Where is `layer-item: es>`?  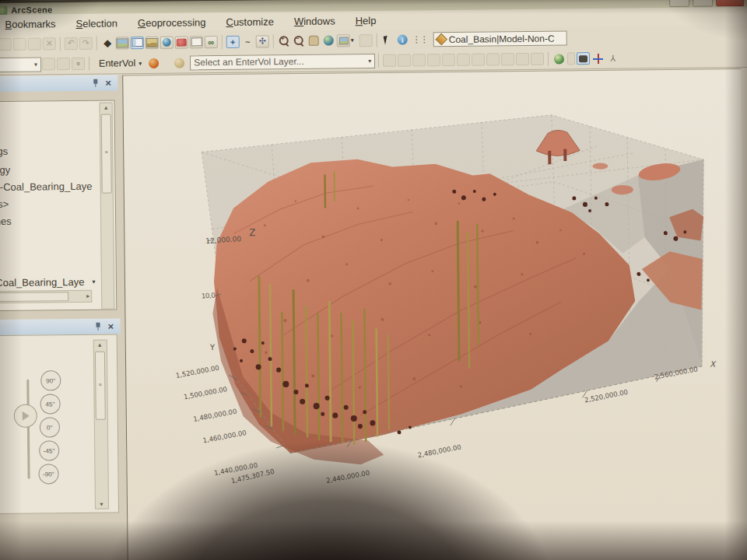
layer-item: es> is located at coordinates (5, 204).